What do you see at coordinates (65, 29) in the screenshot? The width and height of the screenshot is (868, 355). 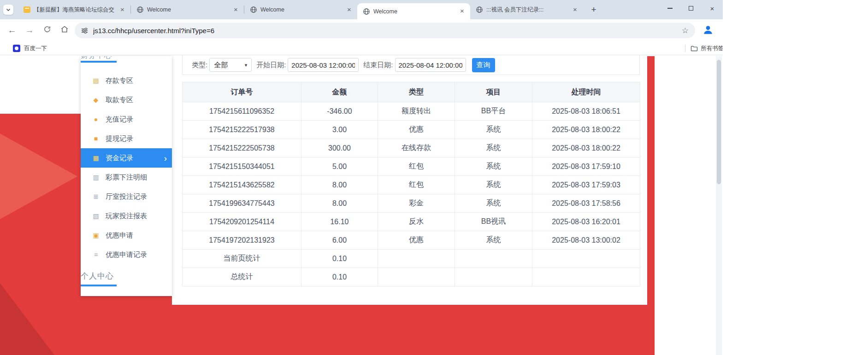 I see `home-icon` at bounding box center [65, 29].